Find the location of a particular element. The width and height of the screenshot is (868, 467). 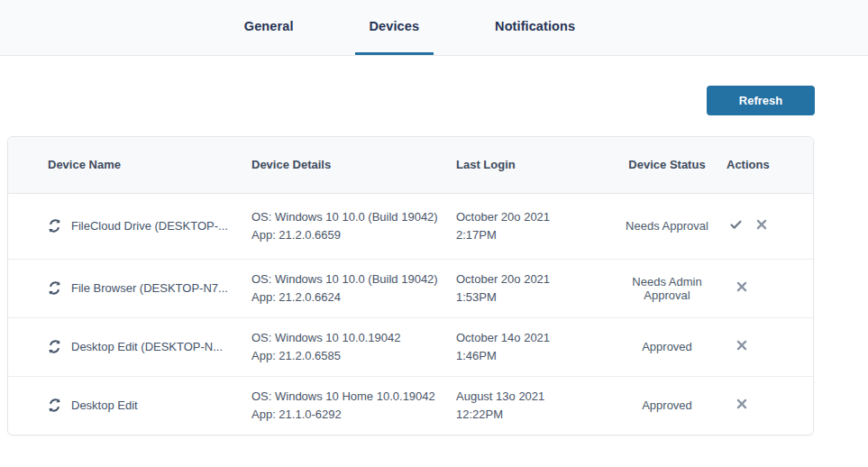

column-header-actions: Actions is located at coordinates (766, 165).